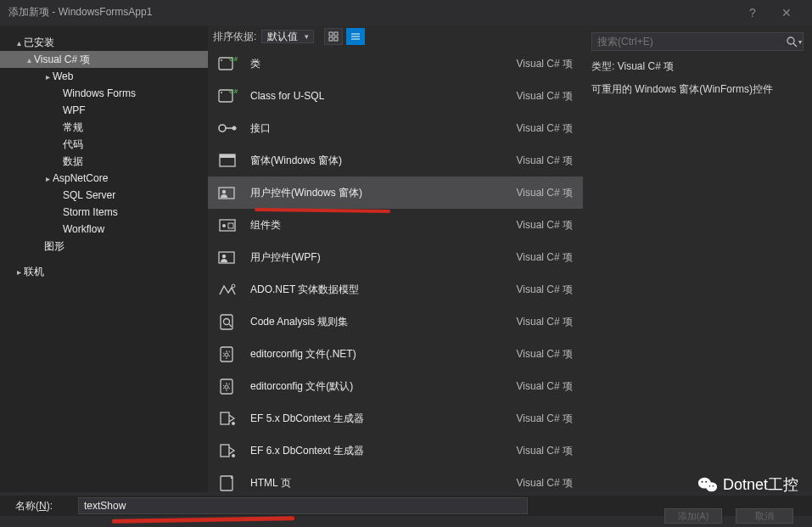 Image resolution: width=812 pixels, height=527 pixels. What do you see at coordinates (19, 42) in the screenshot?
I see `caret-down-icon: ▴` at bounding box center [19, 42].